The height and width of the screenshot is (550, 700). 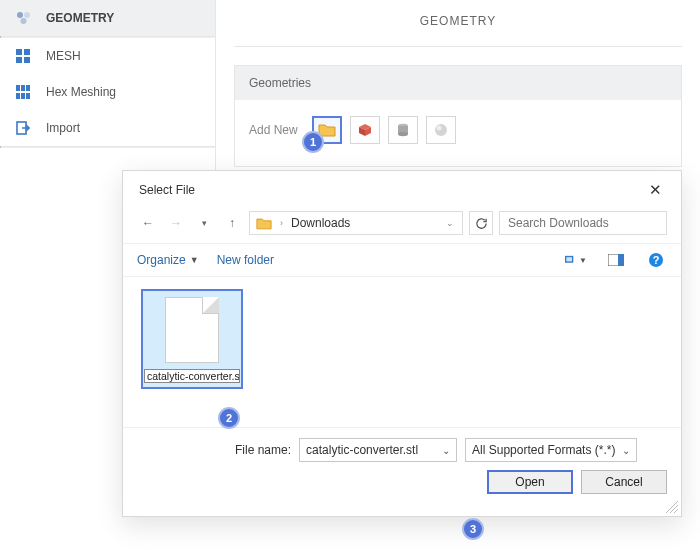 I want to click on callout-1: 1, so click(x=313, y=142).